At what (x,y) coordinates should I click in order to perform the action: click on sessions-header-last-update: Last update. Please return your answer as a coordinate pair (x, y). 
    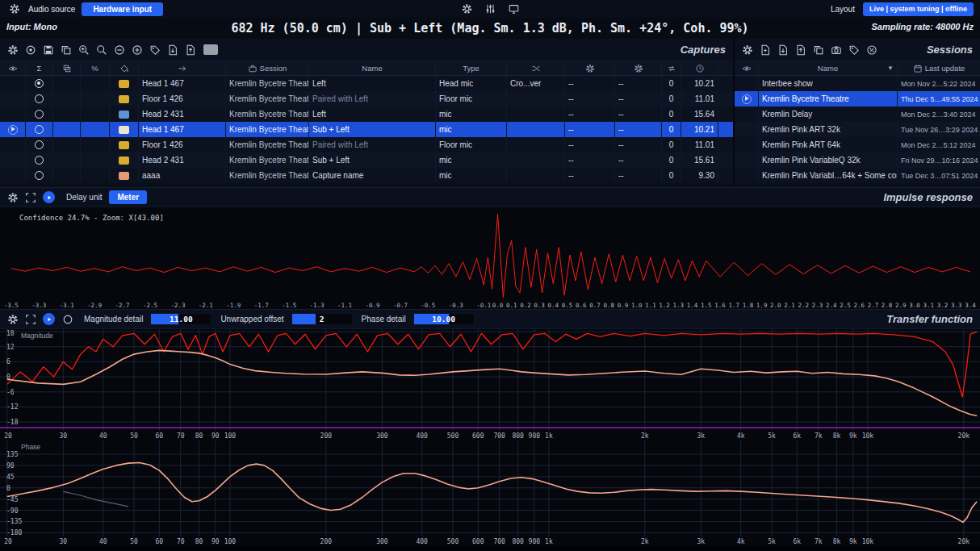
    Looking at the image, I should click on (939, 68).